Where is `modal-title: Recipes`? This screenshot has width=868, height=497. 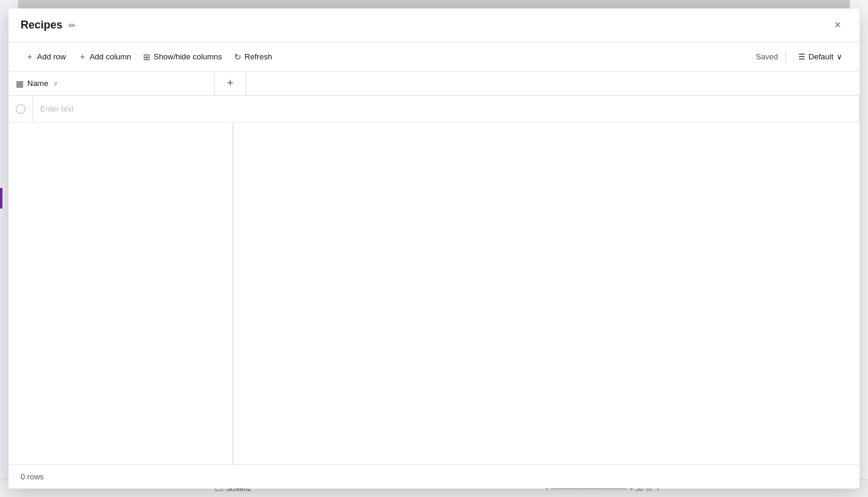
modal-title: Recipes is located at coordinates (41, 25).